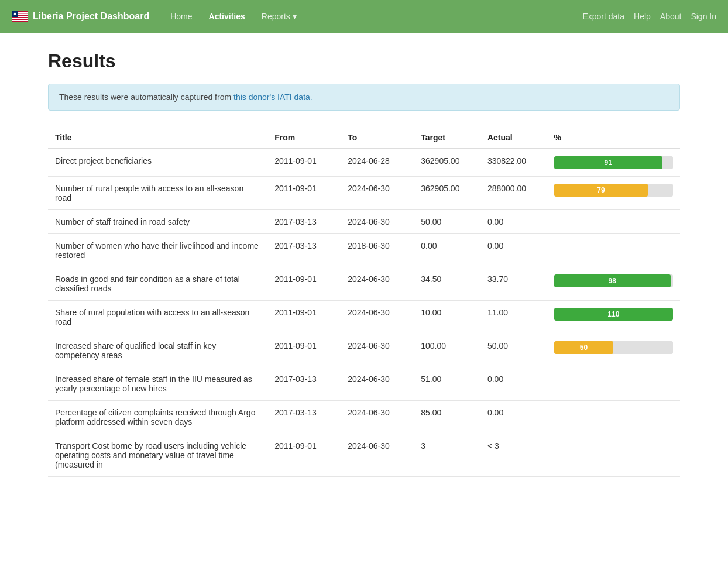 The height and width of the screenshot is (574, 728). Describe the element at coordinates (671, 16) in the screenshot. I see `about-link: About` at that location.